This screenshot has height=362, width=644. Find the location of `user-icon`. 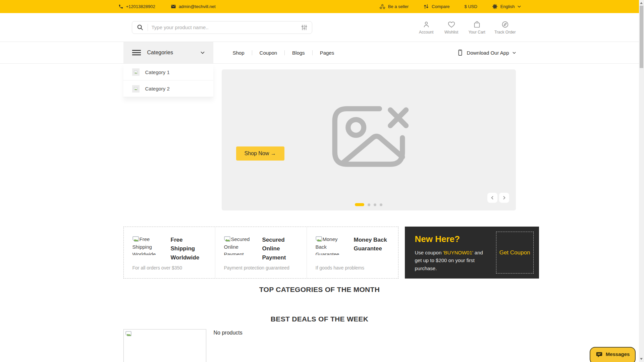

user-icon is located at coordinates (426, 24).